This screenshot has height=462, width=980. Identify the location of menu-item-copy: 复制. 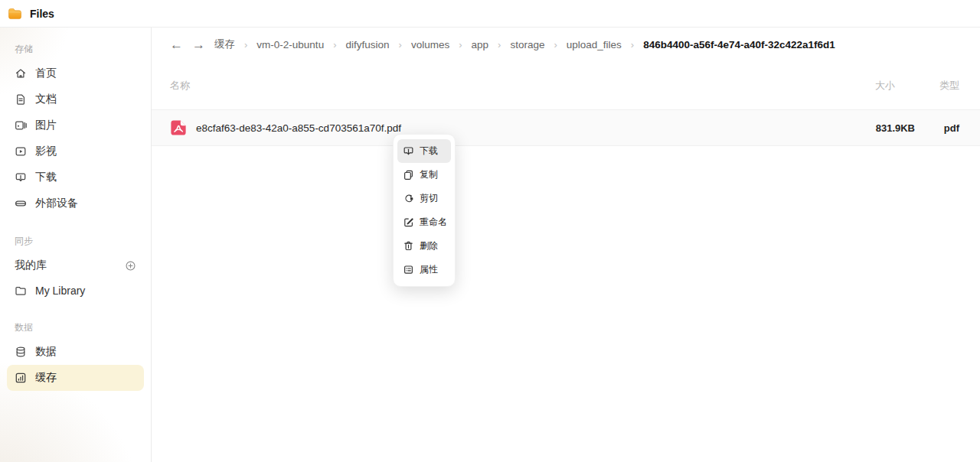
(424, 174).